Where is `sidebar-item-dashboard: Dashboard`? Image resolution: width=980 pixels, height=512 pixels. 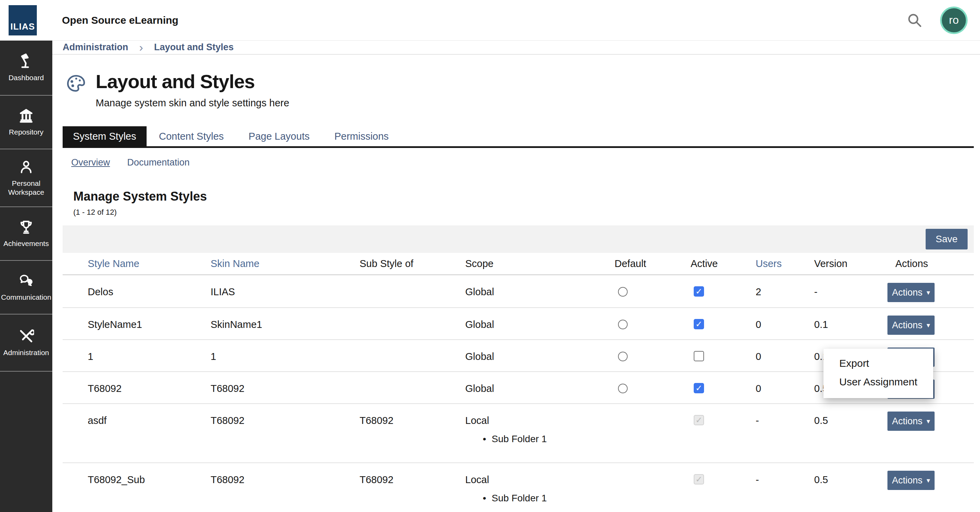
sidebar-item-dashboard: Dashboard is located at coordinates (26, 68).